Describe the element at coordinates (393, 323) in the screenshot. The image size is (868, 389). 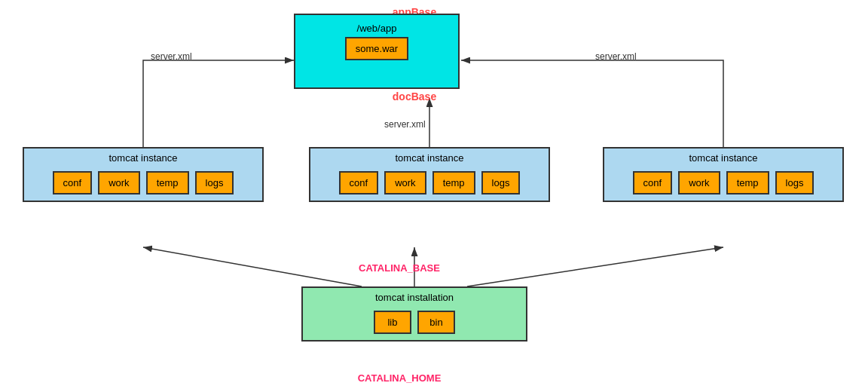
I see `folder-lib: lib` at that location.